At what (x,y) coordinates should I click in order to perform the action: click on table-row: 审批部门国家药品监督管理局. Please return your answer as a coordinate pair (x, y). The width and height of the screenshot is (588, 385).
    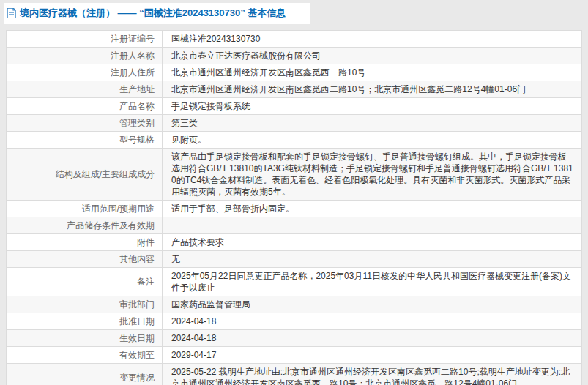
    Looking at the image, I should click on (294, 304).